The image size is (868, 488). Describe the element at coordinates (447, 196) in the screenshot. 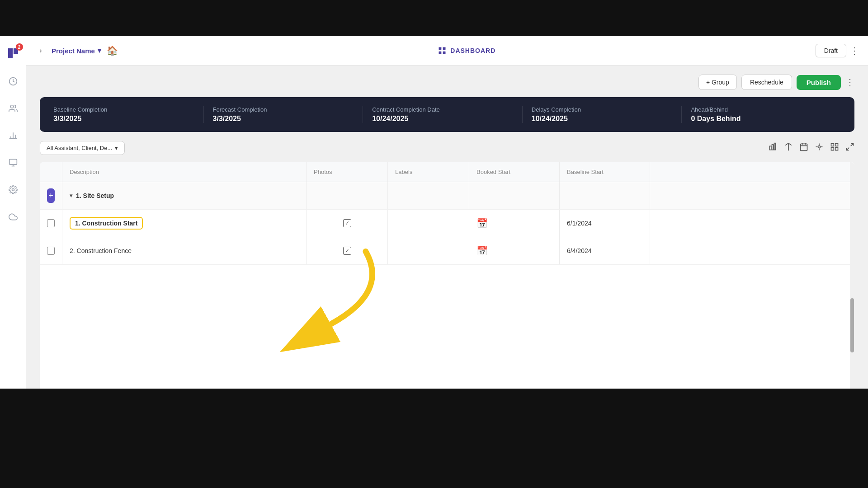

I see `group-row-site-setup: + ▾ 1. Site Setup` at that location.